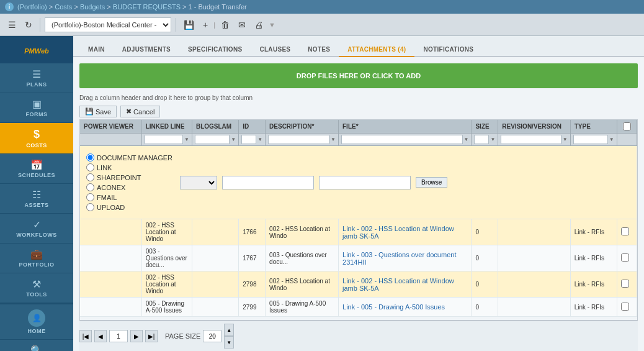 The height and width of the screenshot is (351, 644). Describe the element at coordinates (92, 7) in the screenshot. I see `budgets-link: Budgets` at that location.